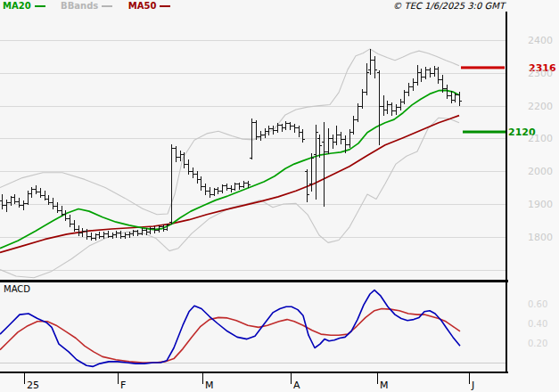 This screenshot has width=559, height=392. Describe the element at coordinates (79, 5) in the screenshot. I see `legend-label-bbands: BBands` at that location.